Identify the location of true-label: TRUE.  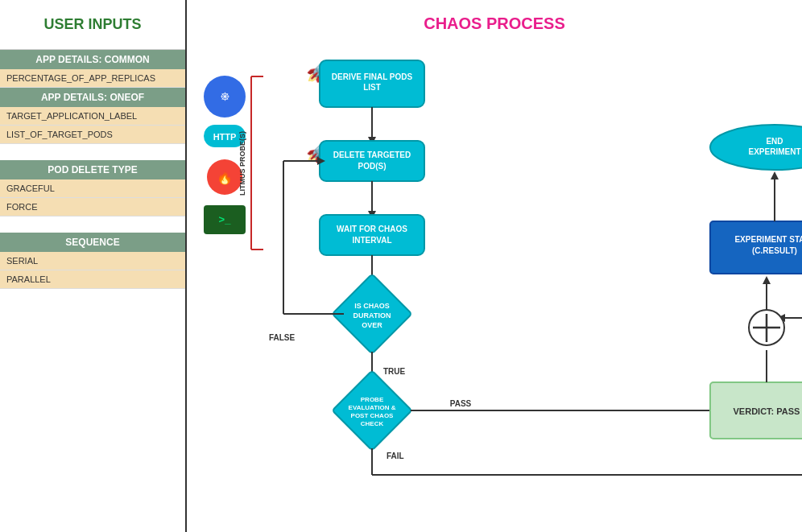
(395, 372).